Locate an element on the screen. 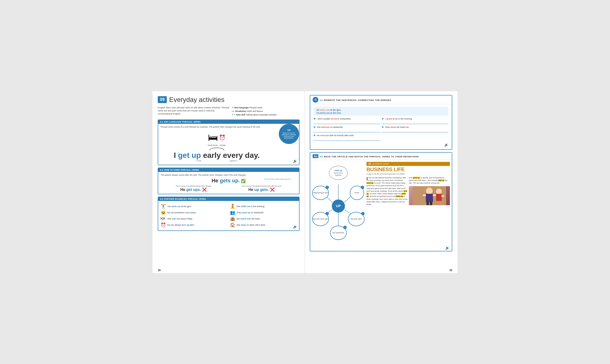  vocabulary-label: Vocabulary is located at coordinates (241, 111).